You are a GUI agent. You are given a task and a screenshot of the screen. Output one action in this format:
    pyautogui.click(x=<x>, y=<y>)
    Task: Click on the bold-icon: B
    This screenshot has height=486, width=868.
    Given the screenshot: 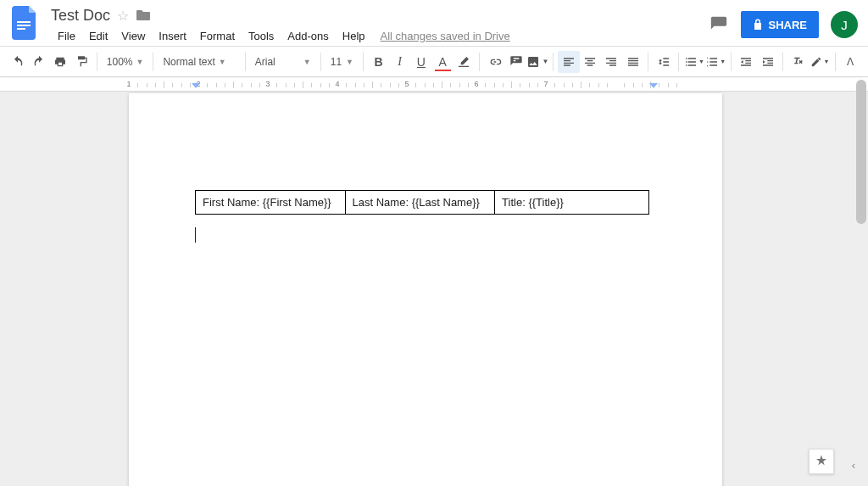 What is the action you would take?
    pyautogui.click(x=378, y=62)
    